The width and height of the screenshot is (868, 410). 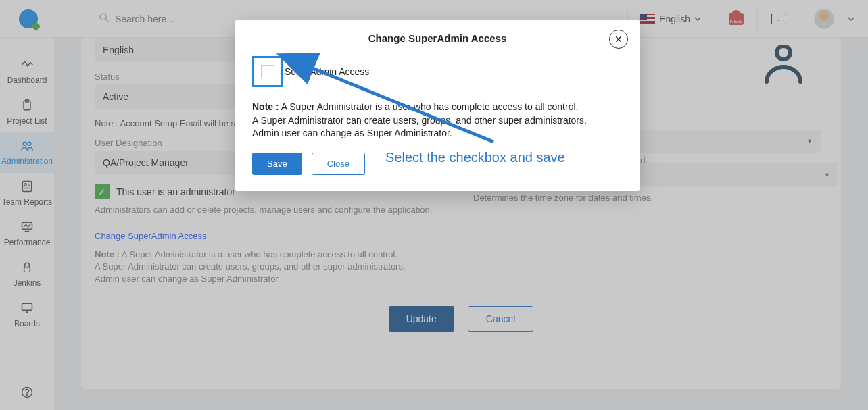 What do you see at coordinates (619, 39) in the screenshot?
I see `close-icon: ✕` at bounding box center [619, 39].